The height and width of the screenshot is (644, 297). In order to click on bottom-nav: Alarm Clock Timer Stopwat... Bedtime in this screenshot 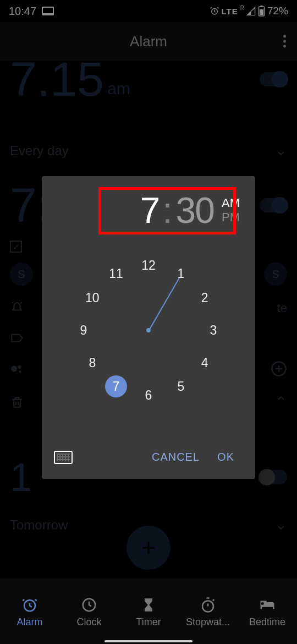, I will do `click(148, 612)`.